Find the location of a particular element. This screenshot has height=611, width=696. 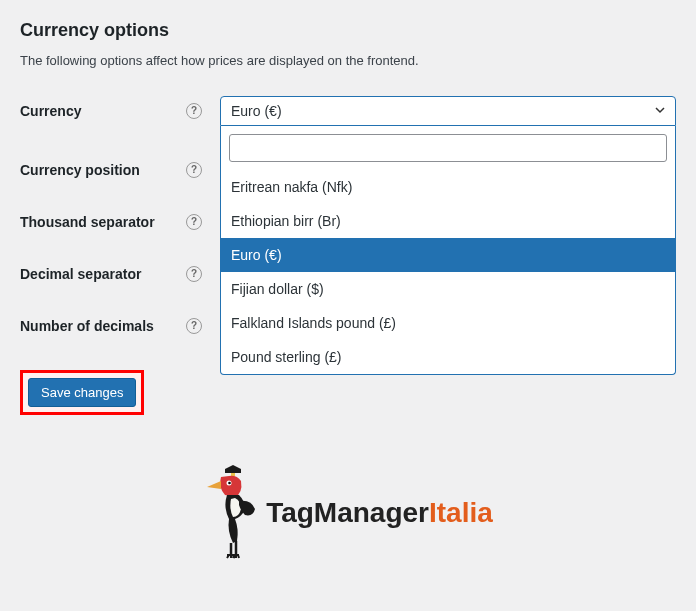

number-of-decimals-label: Number of decimals is located at coordinates (87, 326).